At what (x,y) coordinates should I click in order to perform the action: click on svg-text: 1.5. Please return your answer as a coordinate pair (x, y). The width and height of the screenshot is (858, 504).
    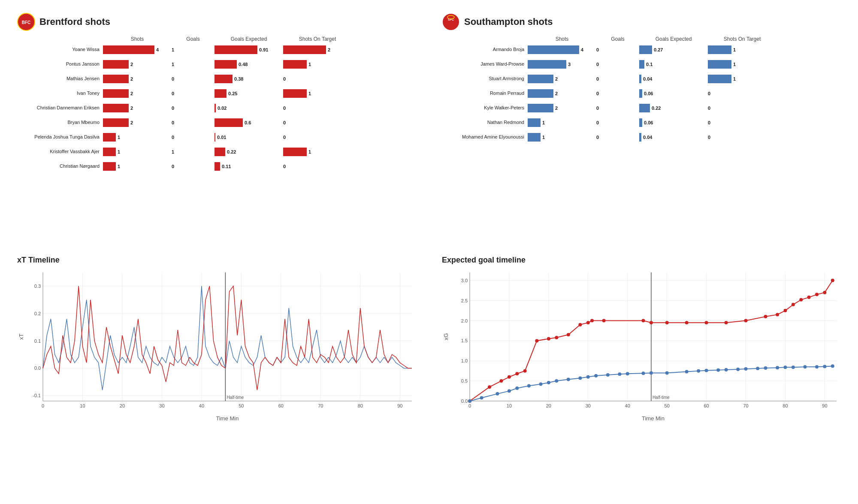
    Looking at the image, I should click on (464, 341).